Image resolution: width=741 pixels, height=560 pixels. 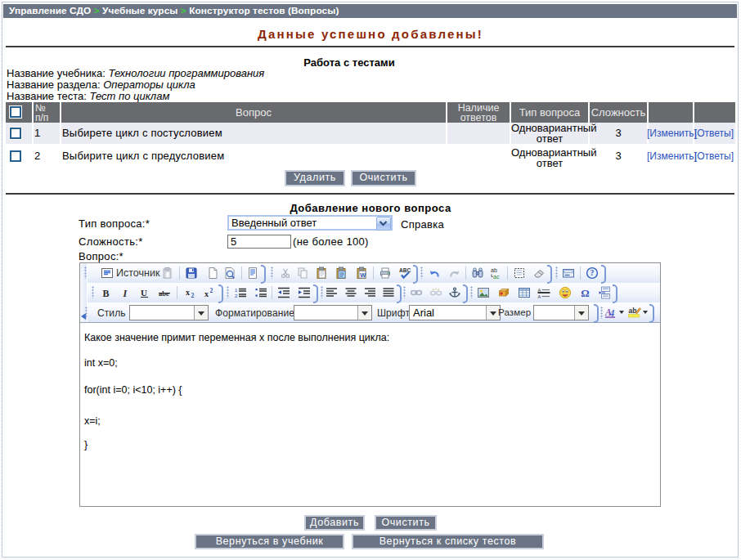 What do you see at coordinates (236, 290) in the screenshot?
I see `svg-text: 1` at bounding box center [236, 290].